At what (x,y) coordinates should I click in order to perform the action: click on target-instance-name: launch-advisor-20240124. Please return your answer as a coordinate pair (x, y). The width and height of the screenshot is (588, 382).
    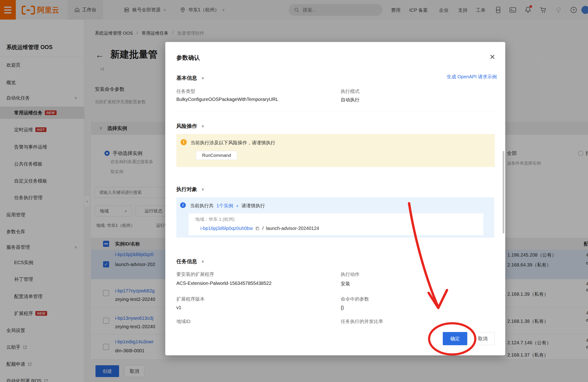
    Looking at the image, I should click on (293, 228).